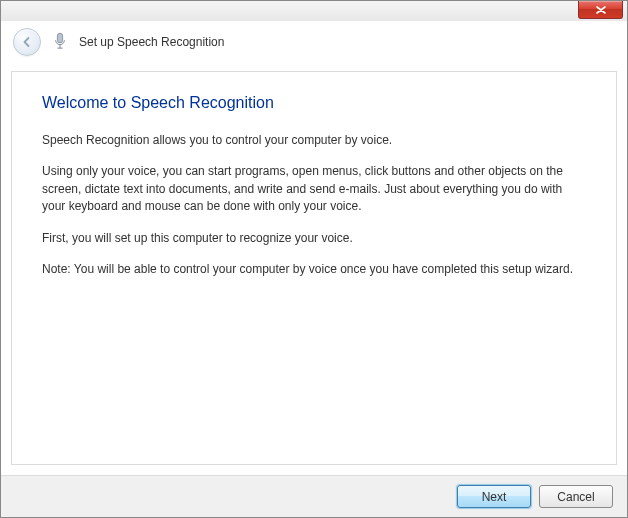 Image resolution: width=628 pixels, height=518 pixels. Describe the element at coordinates (494, 496) in the screenshot. I see `next-button: Next` at that location.